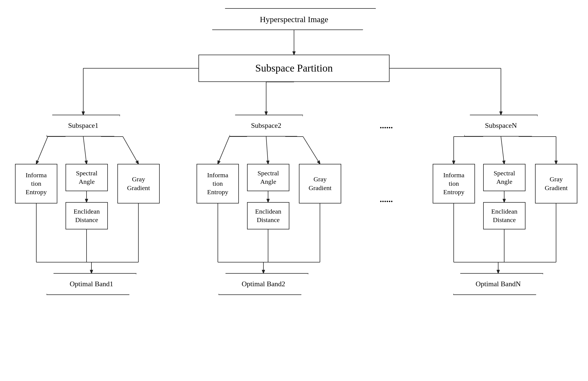 This screenshot has width=588, height=381. Describe the element at coordinates (87, 178) in the screenshot. I see `spectral-angle1-node: SpectralAngle` at that location.